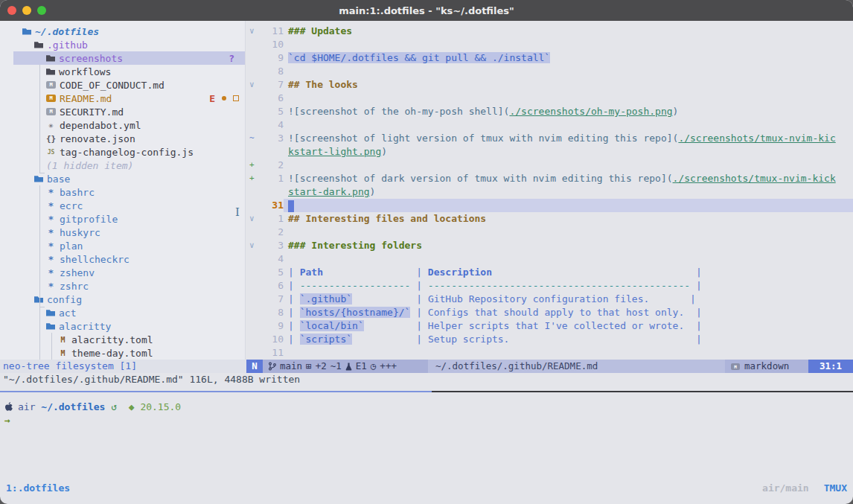 The image size is (853, 504). Describe the element at coordinates (224, 98) in the screenshot. I see `modified-dot-mark` at that location.